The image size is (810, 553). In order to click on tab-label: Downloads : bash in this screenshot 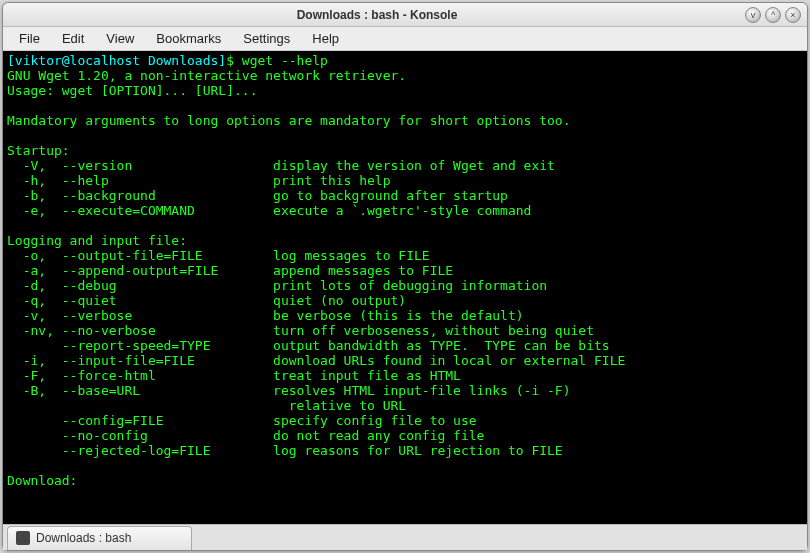, I will do `click(84, 538)`.